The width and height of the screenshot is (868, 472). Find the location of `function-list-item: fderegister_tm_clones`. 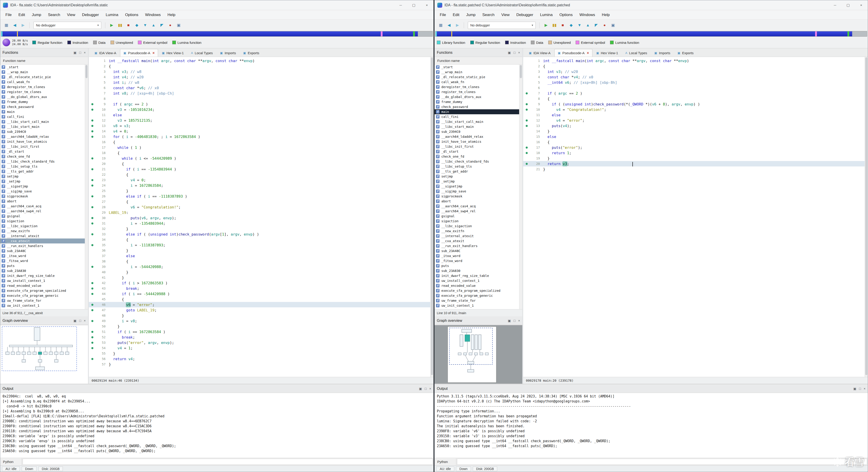

function-list-item: fderegister_tm_clones is located at coordinates (478, 87).